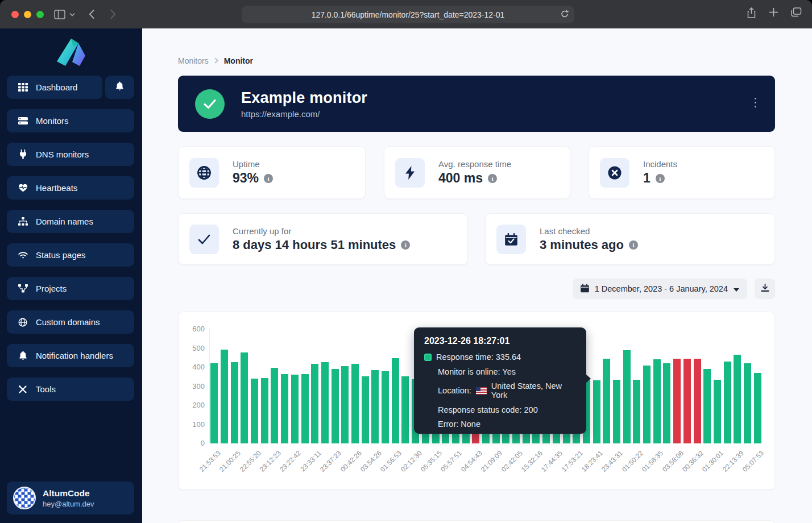 Image resolution: width=812 pixels, height=523 pixels. What do you see at coordinates (410, 173) in the screenshot?
I see `bolt-icon` at bounding box center [410, 173].